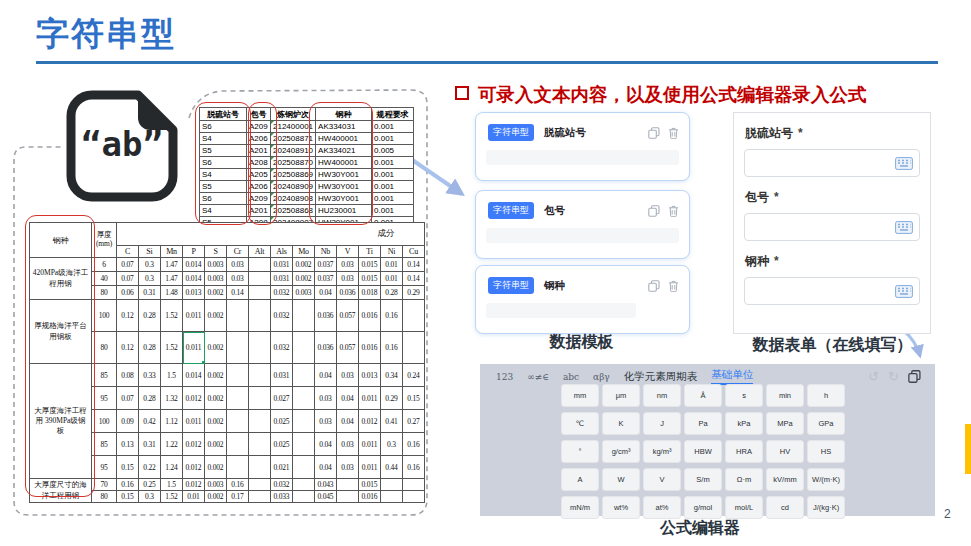 Image resolution: width=971 pixels, height=546 pixels. What do you see at coordinates (414, 376) in the screenshot?
I see `cell: 0.24` at bounding box center [414, 376].